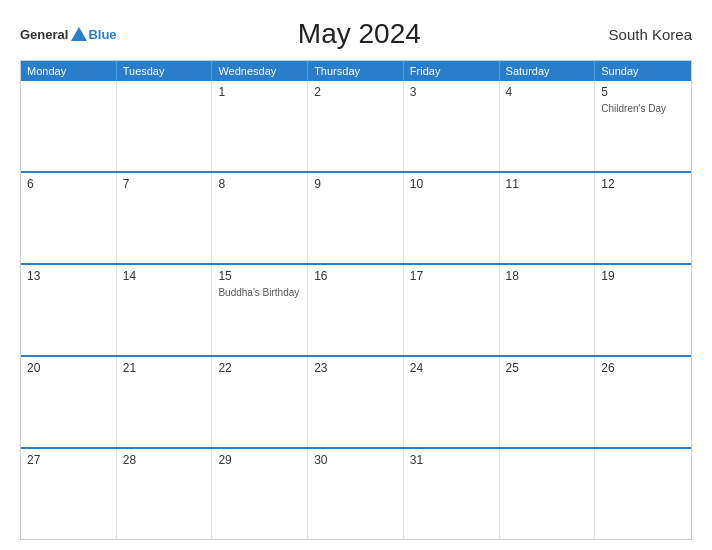  What do you see at coordinates (68, 460) in the screenshot?
I see `day-number: 27` at bounding box center [68, 460].